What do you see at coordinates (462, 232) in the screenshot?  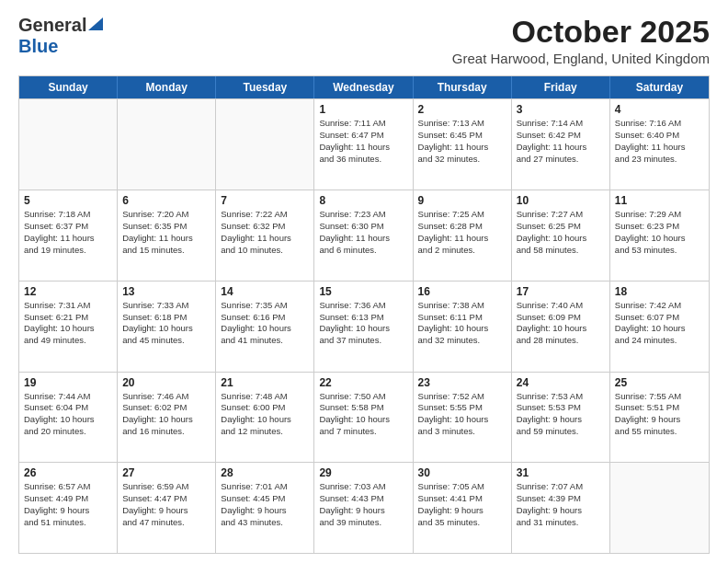 I see `day-info: Sunrise: 7:25 AM Sunset: 6:28 PM Dayligh…` at bounding box center [462, 232].